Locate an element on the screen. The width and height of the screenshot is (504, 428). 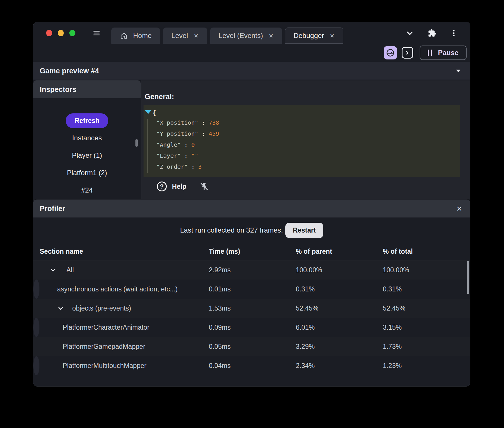
minimize-window-button is located at coordinates (61, 33).